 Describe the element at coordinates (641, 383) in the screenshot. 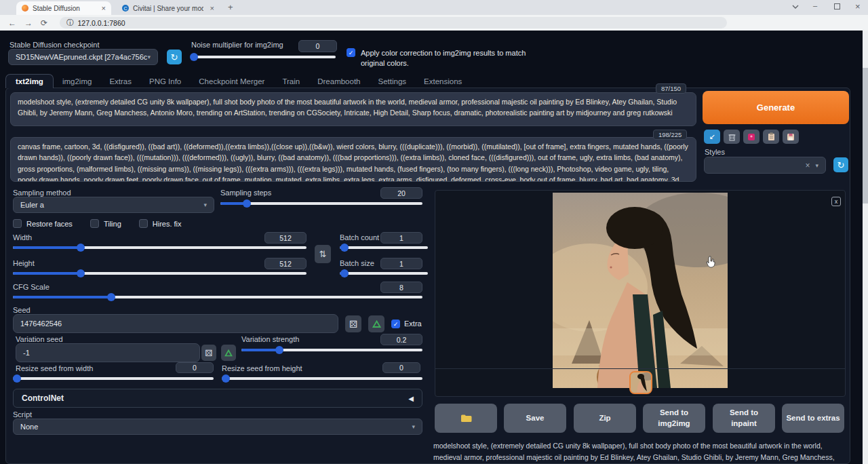

I see `gallery-thumbnail` at that location.